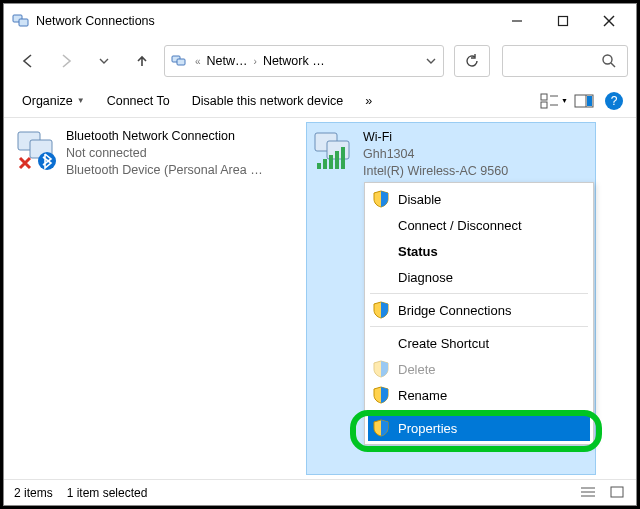 The image size is (640, 509). Describe the element at coordinates (164, 154) in the screenshot. I see `adapter-status: Not connected` at that location.